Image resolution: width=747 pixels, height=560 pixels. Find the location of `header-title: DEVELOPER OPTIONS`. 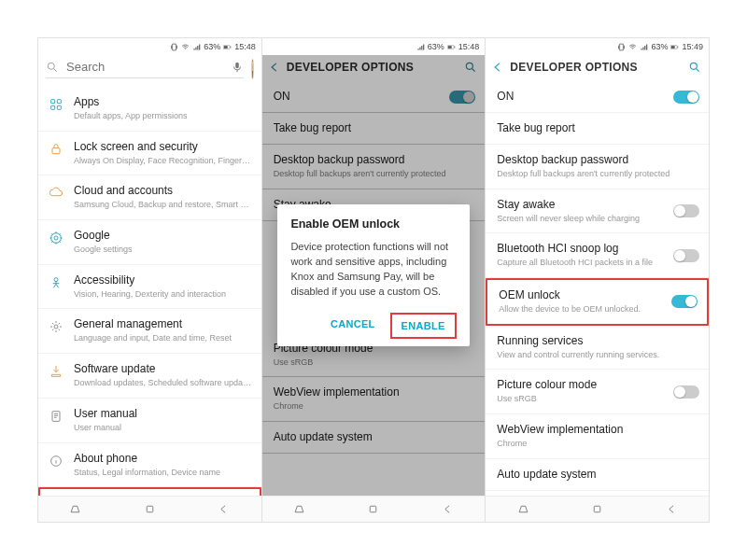

header-title: DEVELOPER OPTIONS is located at coordinates (596, 67).